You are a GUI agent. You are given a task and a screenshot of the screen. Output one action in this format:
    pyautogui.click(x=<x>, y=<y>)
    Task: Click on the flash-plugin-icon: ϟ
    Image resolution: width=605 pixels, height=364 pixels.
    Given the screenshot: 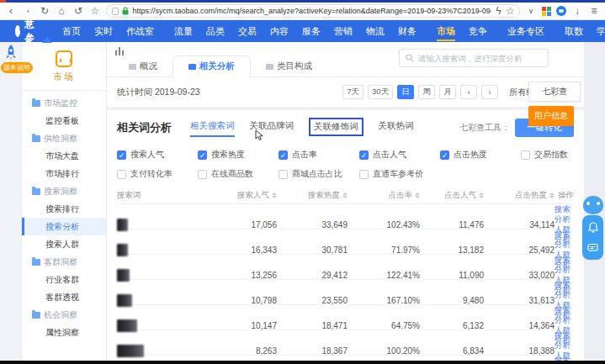 What is the action you would take?
    pyautogui.click(x=498, y=11)
    